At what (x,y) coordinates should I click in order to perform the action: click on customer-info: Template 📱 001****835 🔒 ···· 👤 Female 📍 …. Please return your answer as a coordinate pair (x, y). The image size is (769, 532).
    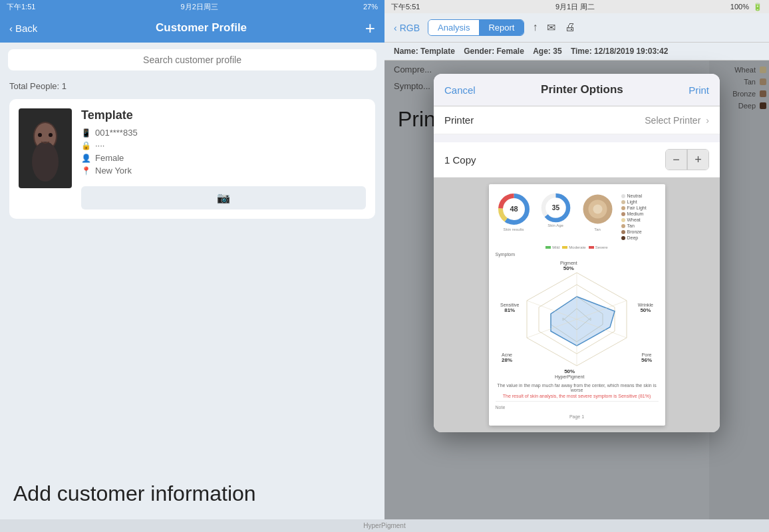
    Looking at the image, I should click on (224, 159).